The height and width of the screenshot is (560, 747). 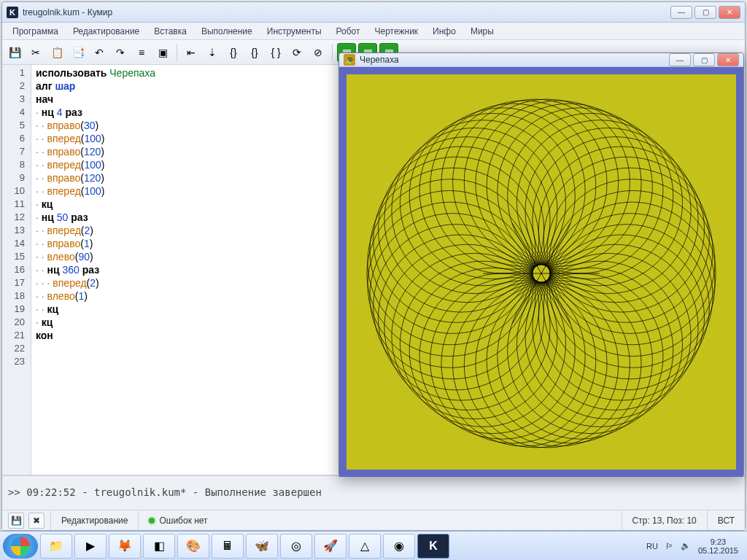 I want to click on taskbar-paint-icon: 🎨, so click(x=193, y=546).